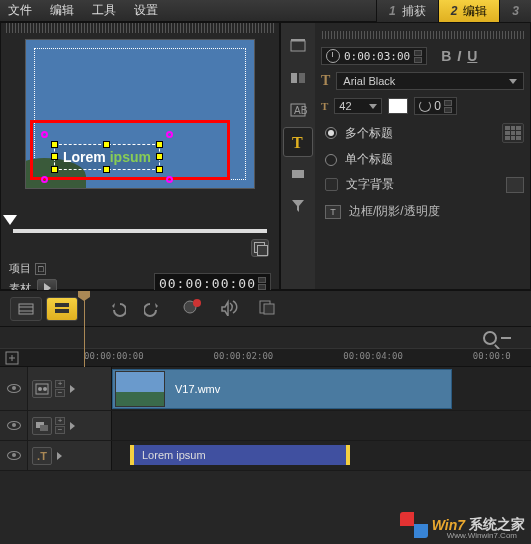 This screenshot has width=531, height=544. What do you see at coordinates (174, 455) in the screenshot?
I see `title-clip-label: Lorem ipsum` at bounding box center [174, 455].